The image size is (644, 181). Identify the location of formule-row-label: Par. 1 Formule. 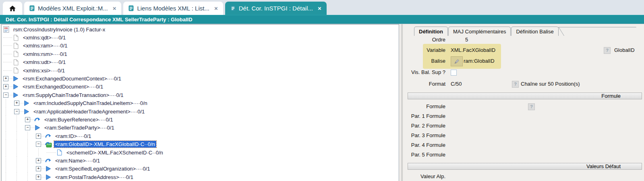
(425, 116).